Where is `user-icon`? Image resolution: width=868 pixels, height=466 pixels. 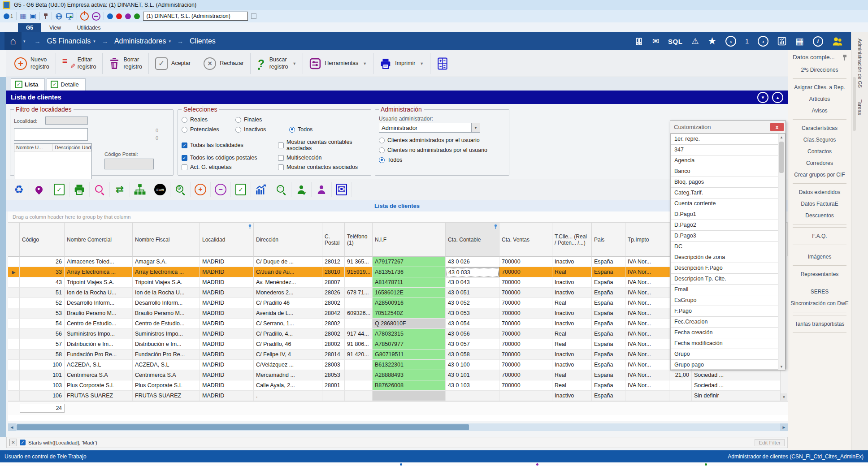
user-icon is located at coordinates (322, 190).